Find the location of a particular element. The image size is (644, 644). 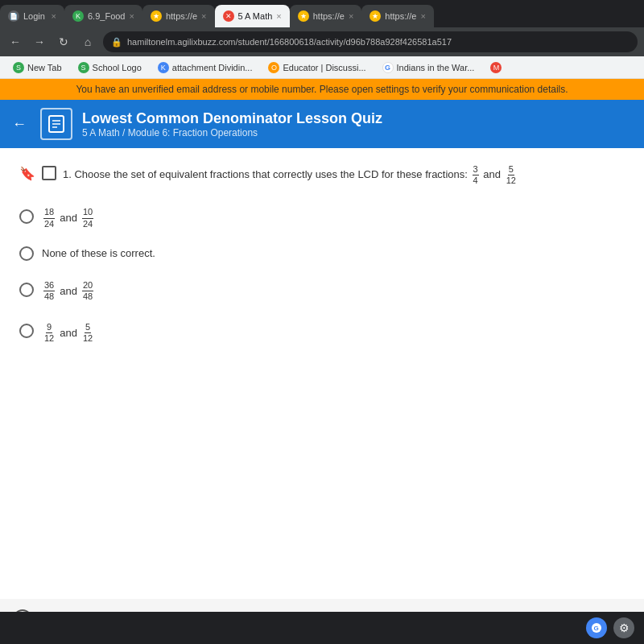

tab-math: ✕ 5 A Math × is located at coordinates (253, 16).